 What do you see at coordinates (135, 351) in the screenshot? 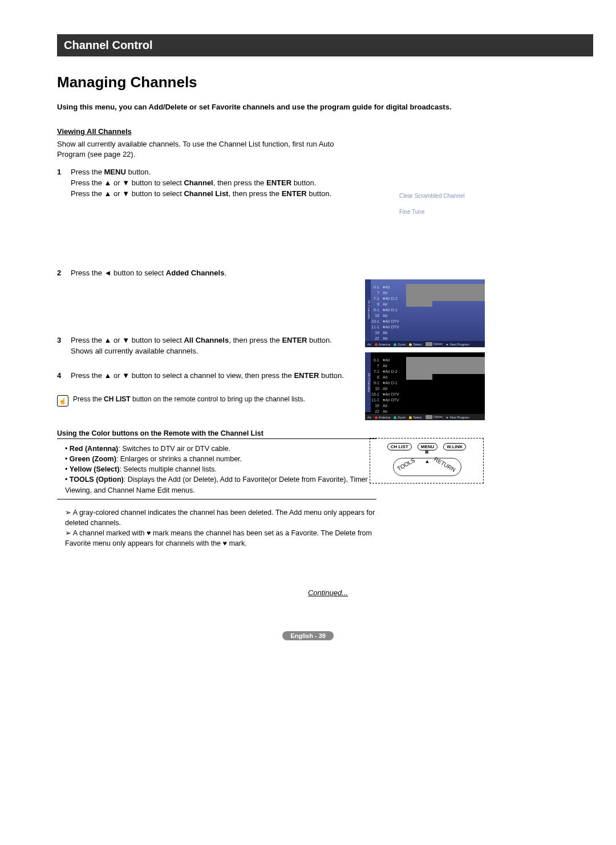
I see `t: Shows all currently available channels.` at bounding box center [135, 351].